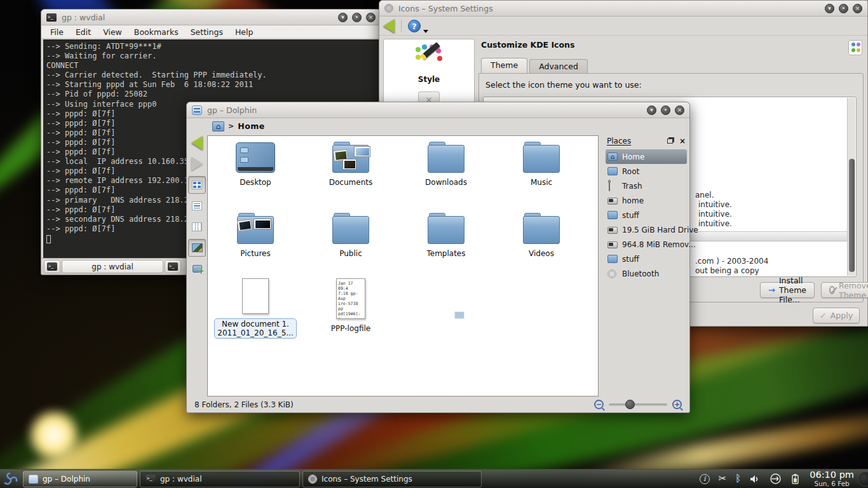  Describe the element at coordinates (755, 479) in the screenshot. I see `volume-icon` at that location.